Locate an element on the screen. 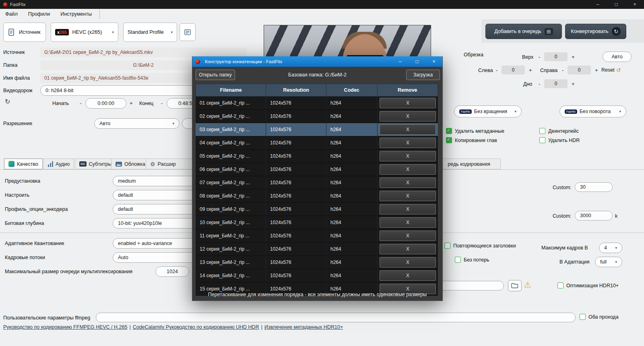 The image size is (644, 346). table-row: 07 серия_БиМ-2_rip ... 1024x576 h264 X is located at coordinates (317, 183).